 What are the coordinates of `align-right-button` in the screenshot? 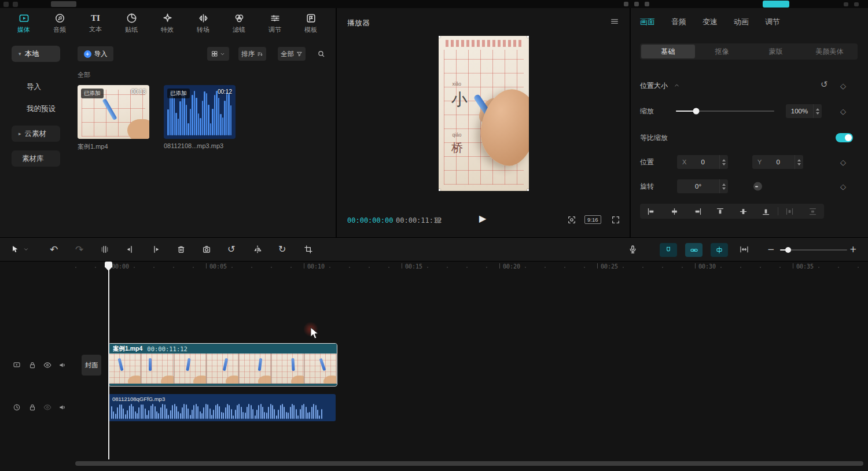 It's located at (697, 212).